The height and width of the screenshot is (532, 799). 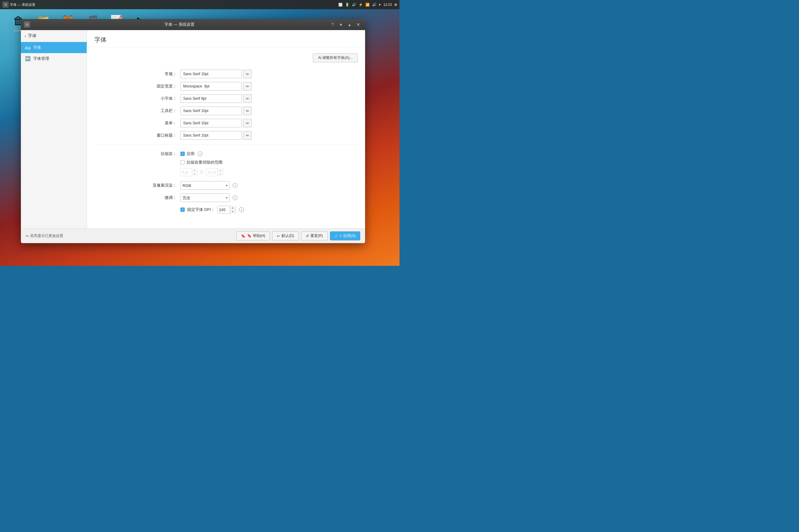 What do you see at coordinates (209, 185) in the screenshot?
I see `sub-pixel-group: RGB BGR V-RGB V-BGR 无 i` at bounding box center [209, 185].